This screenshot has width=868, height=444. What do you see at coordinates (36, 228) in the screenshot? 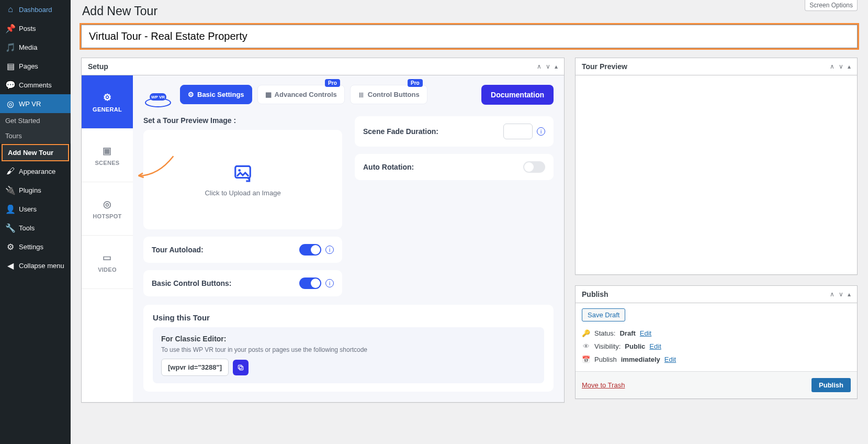
I see `sidebar-item-tools: 🔧Tools` at bounding box center [36, 228].